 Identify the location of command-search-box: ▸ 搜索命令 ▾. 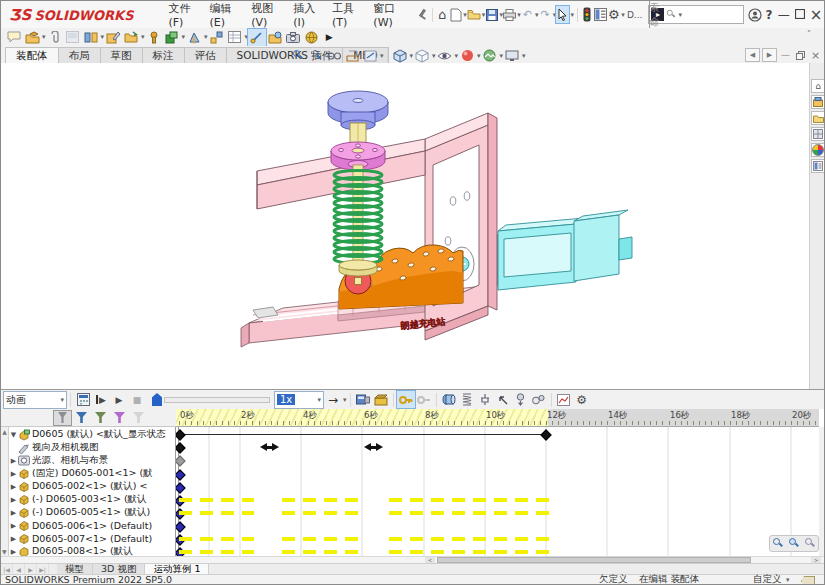
(696, 14).